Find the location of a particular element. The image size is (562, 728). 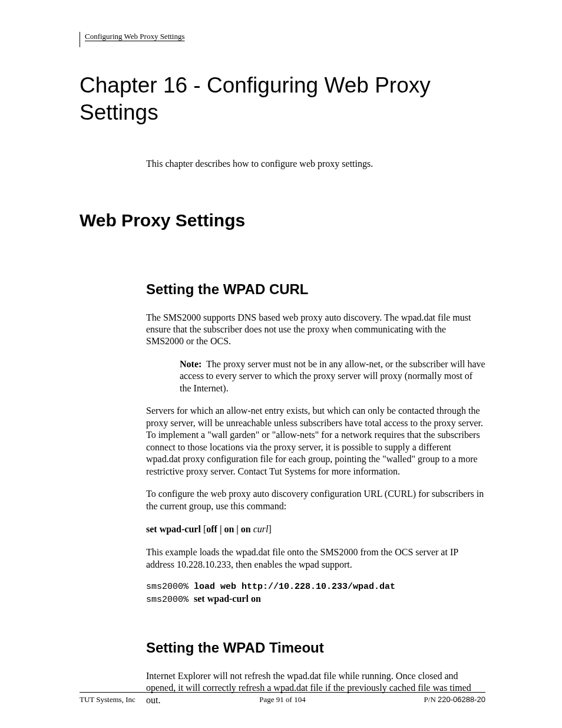

footer-right: P/N 220-06288-20 is located at coordinates (418, 700).